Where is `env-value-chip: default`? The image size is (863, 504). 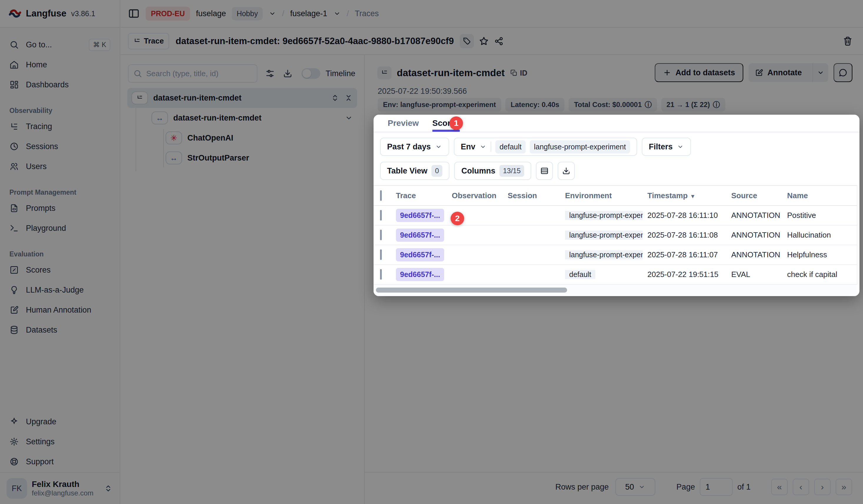 env-value-chip: default is located at coordinates (510, 147).